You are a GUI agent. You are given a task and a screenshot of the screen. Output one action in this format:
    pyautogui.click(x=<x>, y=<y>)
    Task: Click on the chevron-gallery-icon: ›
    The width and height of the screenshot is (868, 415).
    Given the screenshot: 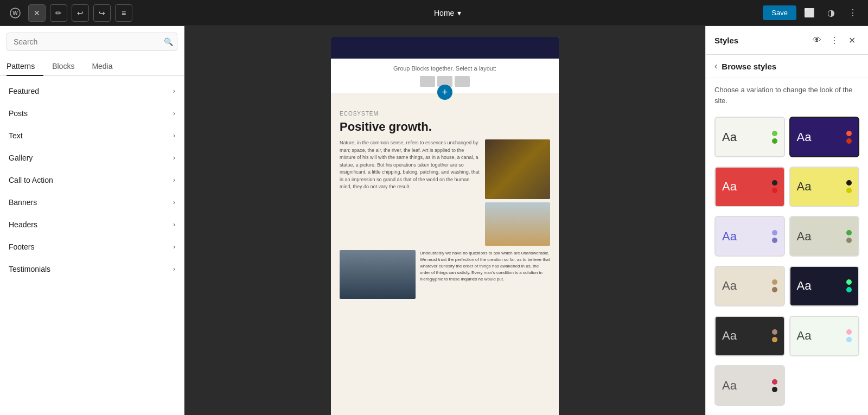 What is the action you would take?
    pyautogui.click(x=174, y=158)
    